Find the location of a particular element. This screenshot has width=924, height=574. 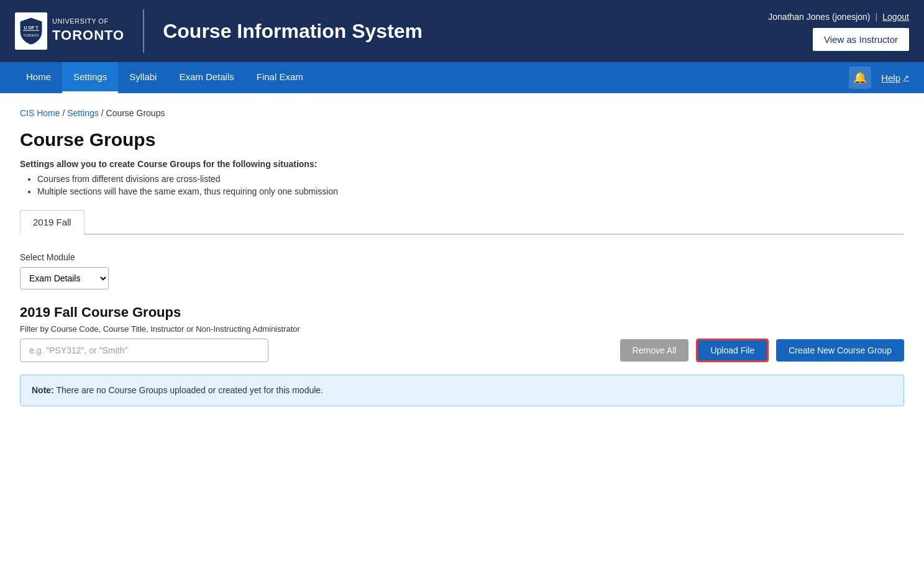

course-groups-section-title: 2019 Fall Course Groups is located at coordinates (462, 312).